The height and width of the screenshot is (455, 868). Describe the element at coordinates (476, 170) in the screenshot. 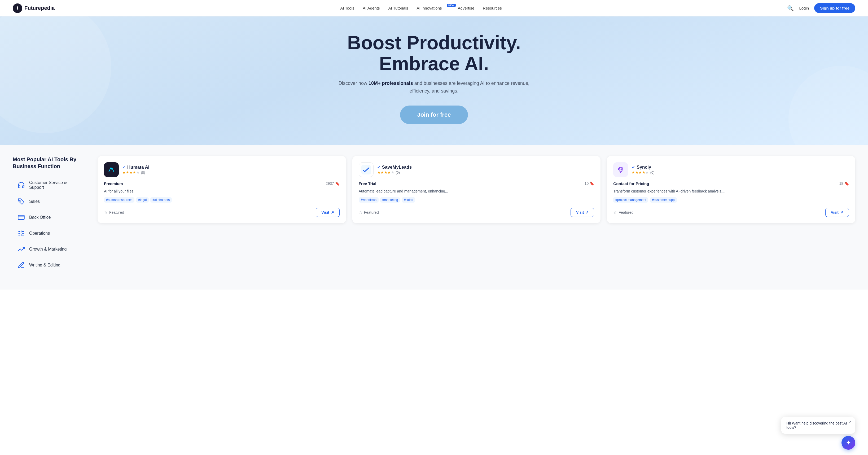

I see `card-header: ✔ SaveMyLeads ★★★★★ (0)` at that location.